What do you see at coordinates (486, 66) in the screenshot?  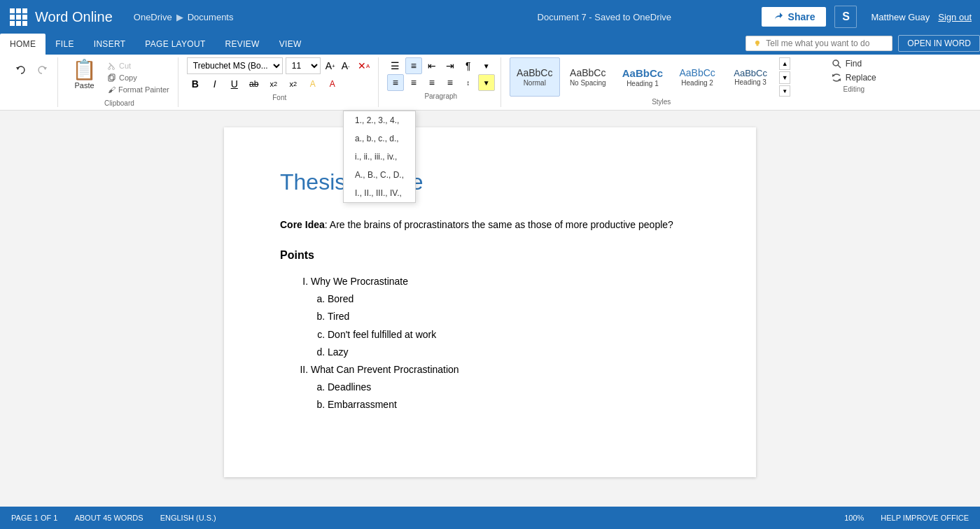 I see `more-paragraph-button: ▼` at bounding box center [486, 66].